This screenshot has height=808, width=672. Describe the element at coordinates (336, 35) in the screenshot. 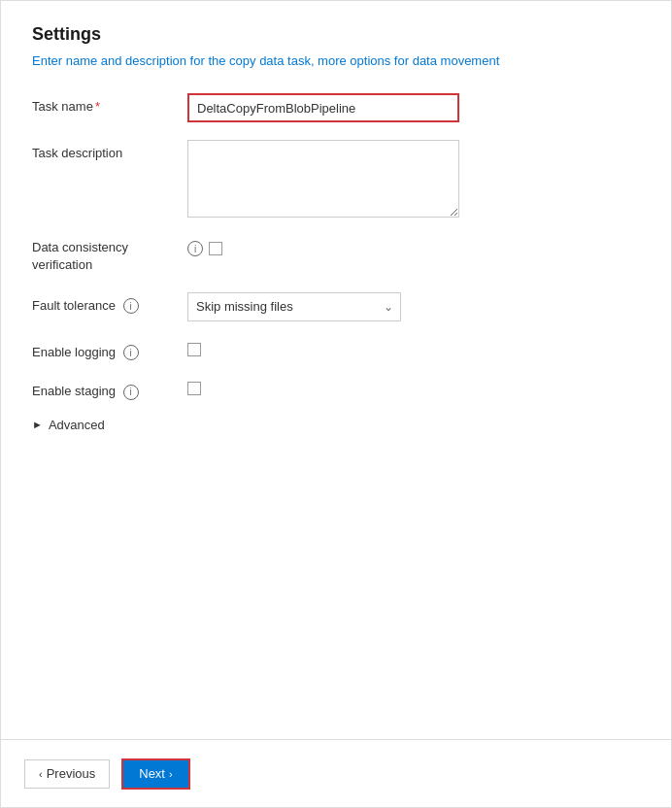

I see `page-title: Settings` at that location.